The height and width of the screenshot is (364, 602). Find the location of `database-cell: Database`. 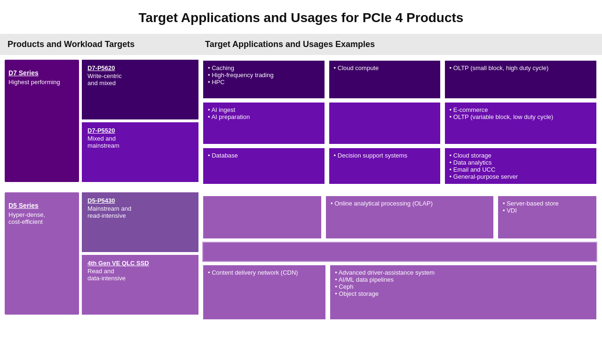

database-cell: Database is located at coordinates (264, 166).